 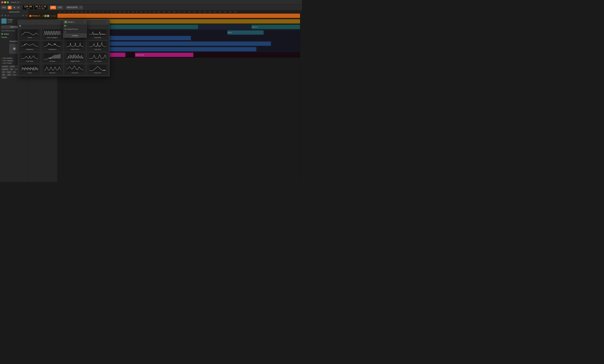 What do you see at coordinates (12, 66) in the screenshot?
I see `tag-analog: analog` at bounding box center [12, 66].